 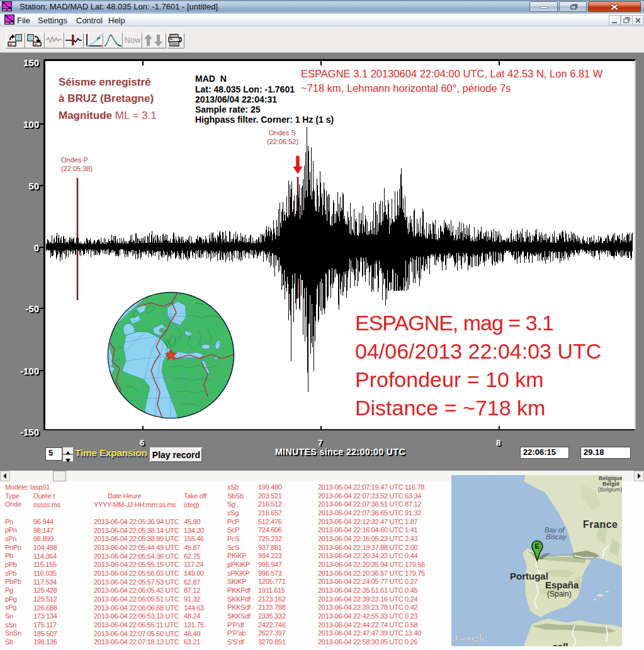 I want to click on svg-text: España, so click(x=562, y=585).